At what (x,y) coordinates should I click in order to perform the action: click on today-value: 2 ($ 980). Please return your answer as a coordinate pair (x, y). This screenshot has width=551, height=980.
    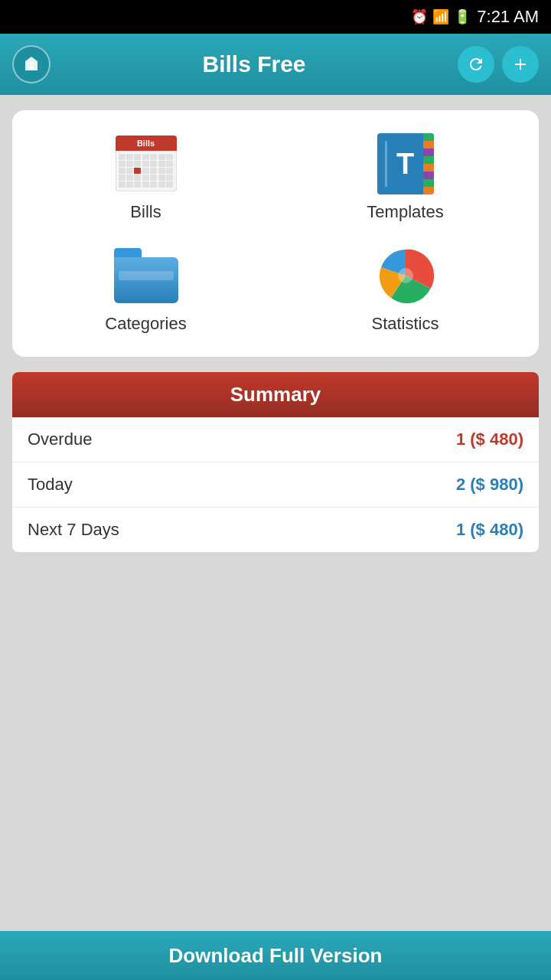
    Looking at the image, I should click on (490, 485).